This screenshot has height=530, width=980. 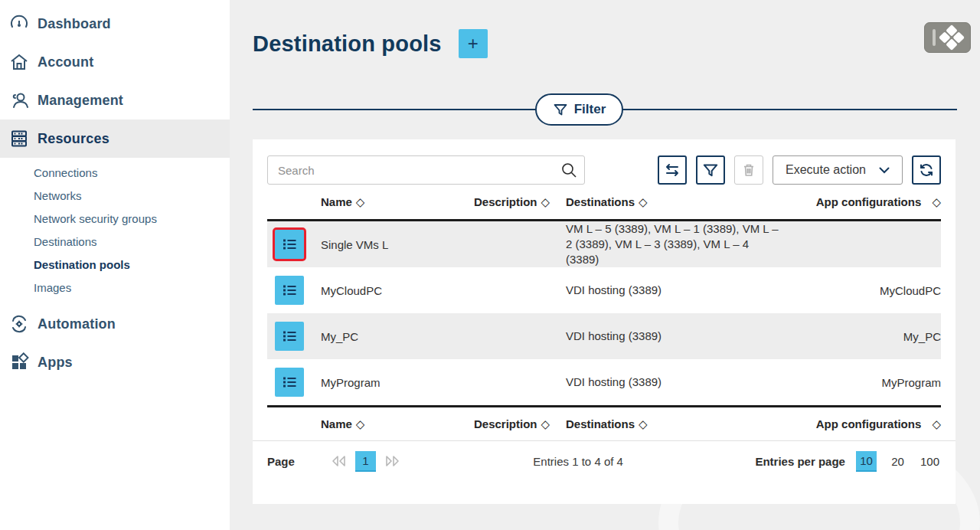 What do you see at coordinates (749, 170) in the screenshot?
I see `trash-icon` at bounding box center [749, 170].